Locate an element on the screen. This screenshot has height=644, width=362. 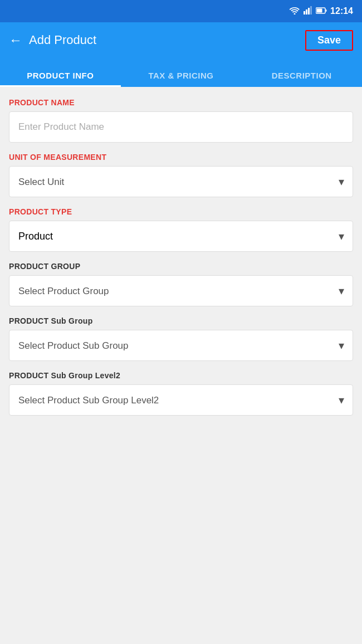
tab-bar: PRODUCT INFO TAX & PRICING DESCRIPTION is located at coordinates (181, 72).